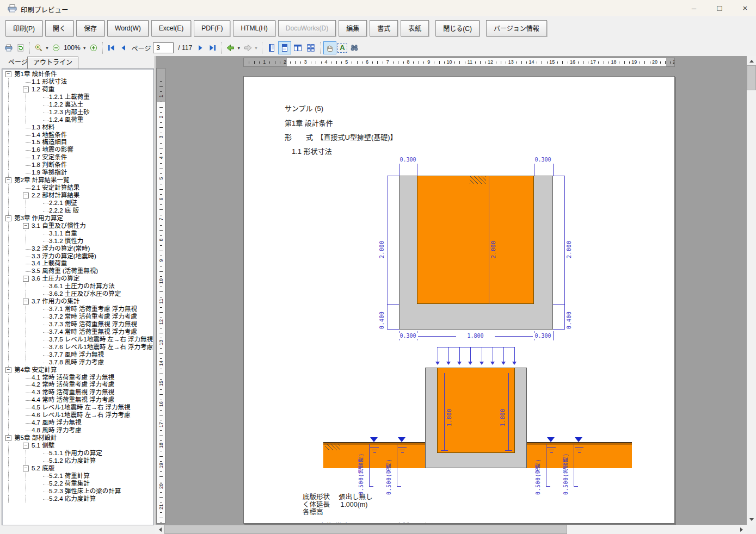 This screenshot has width=756, height=534. Describe the element at coordinates (457, 28) in the screenshot. I see `toolbar-button-閉じる(C): 閉じる(C)` at that location.